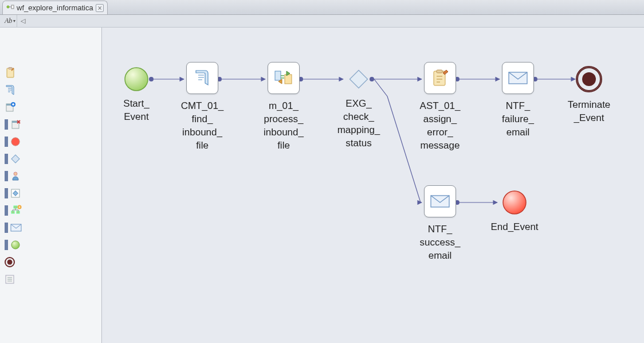  What do you see at coordinates (15, 262) in the screenshot?
I see `palette-terminate-dot-icon` at bounding box center [15, 262].